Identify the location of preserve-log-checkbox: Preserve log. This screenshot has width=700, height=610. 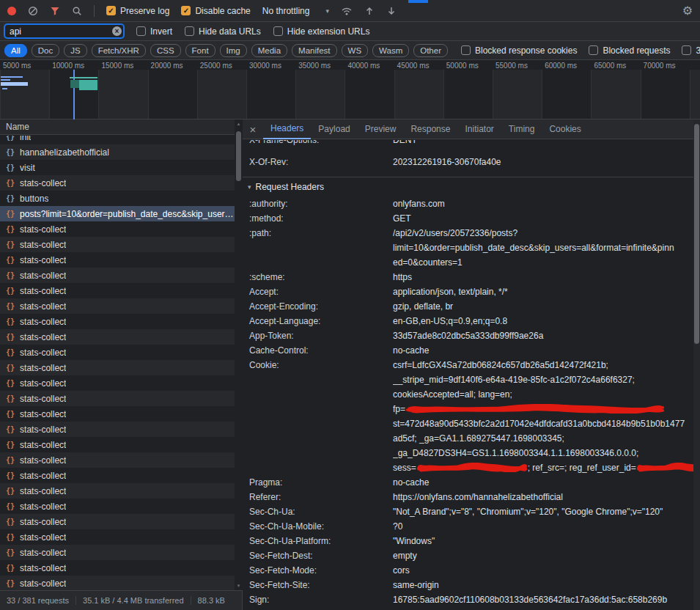
(138, 11).